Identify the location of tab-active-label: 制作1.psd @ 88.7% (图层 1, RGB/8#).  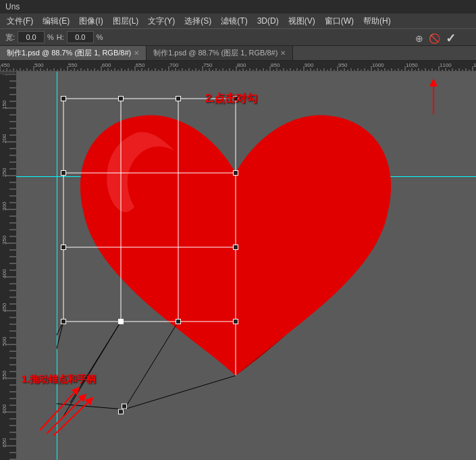
(69, 53).